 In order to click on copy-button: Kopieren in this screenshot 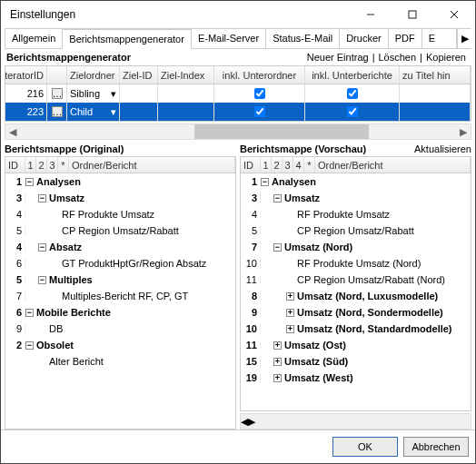, I will do `click(446, 57)`.